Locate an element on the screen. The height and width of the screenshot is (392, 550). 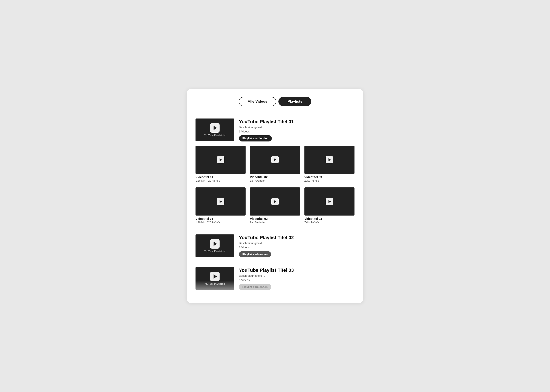
playlist-2-info: YouTube Playlist Titel 02 Beschreibungst… is located at coordinates (297, 246).